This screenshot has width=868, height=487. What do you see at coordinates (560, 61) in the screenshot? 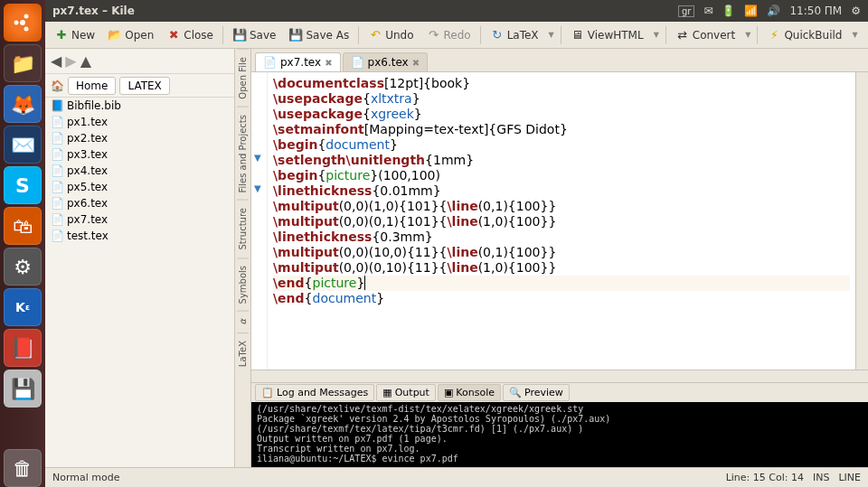
I see `editor-tabs: 📄px7.tex✖📄px6.tex✖` at bounding box center [560, 61].